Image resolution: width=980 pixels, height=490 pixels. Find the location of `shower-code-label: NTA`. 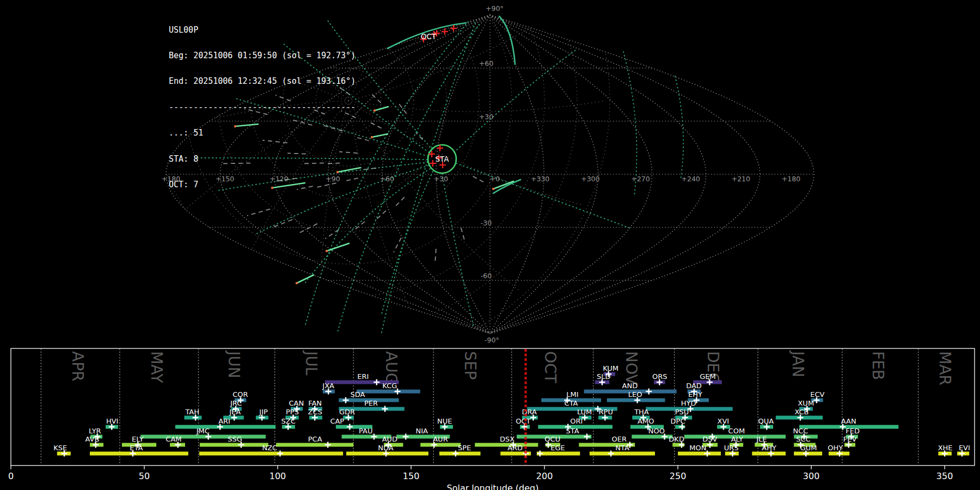

shower-code-label: NTA is located at coordinates (622, 448).